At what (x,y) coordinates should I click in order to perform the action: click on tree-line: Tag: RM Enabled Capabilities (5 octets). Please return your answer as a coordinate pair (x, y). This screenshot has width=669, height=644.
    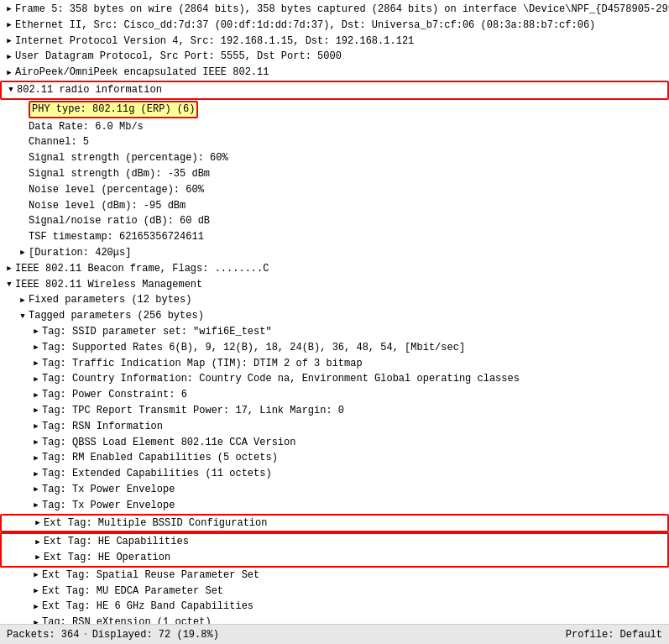
    Looking at the image, I should click on (334, 458).